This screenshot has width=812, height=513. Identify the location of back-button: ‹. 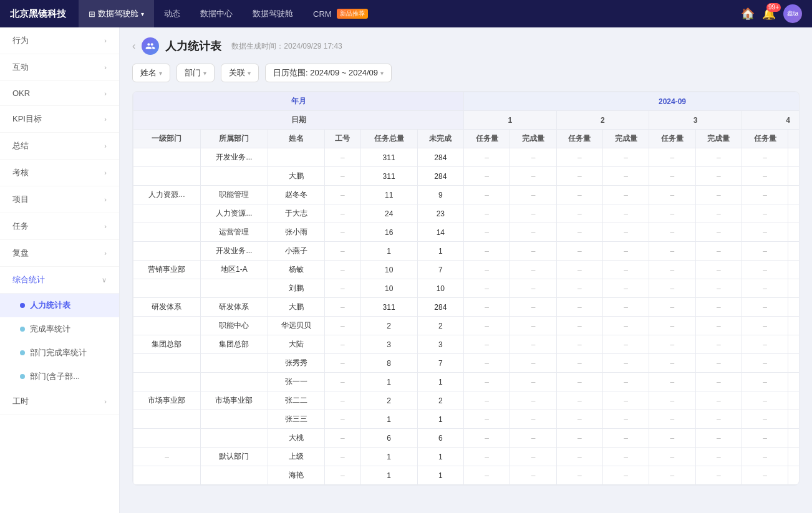
(133, 46).